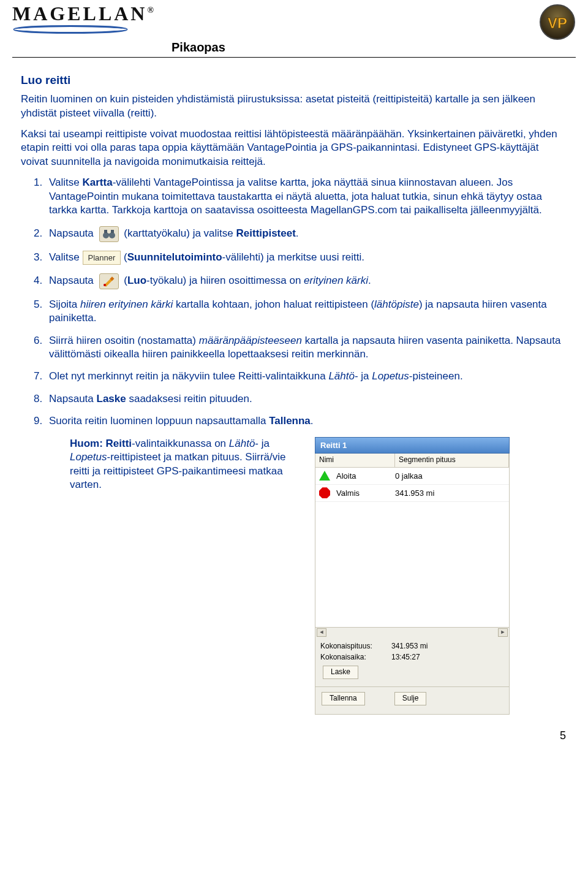 The height and width of the screenshot is (893, 588). I want to click on step-2: Napsauta (karttatyökalu) ja valitse Reit…, so click(306, 234).